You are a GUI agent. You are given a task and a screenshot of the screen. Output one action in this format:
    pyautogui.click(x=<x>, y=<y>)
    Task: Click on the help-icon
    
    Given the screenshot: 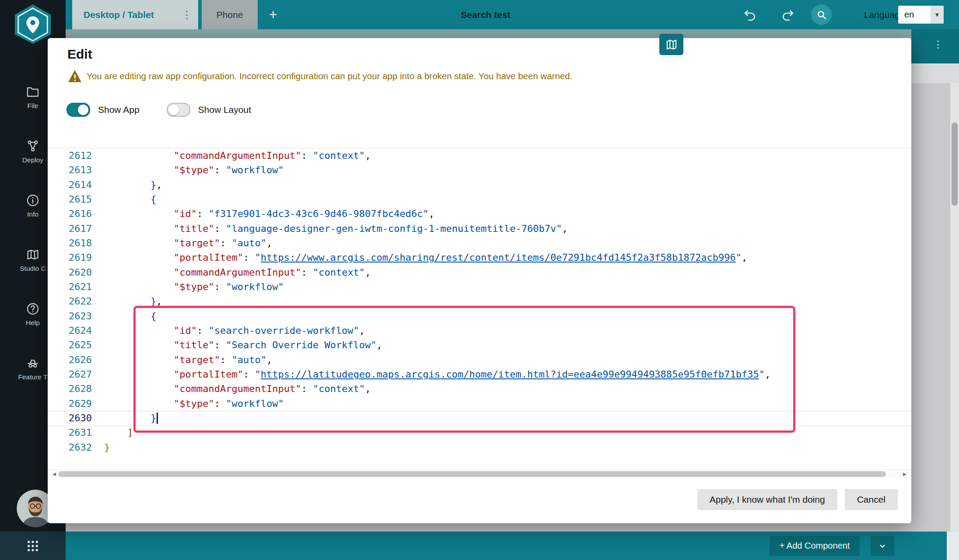 What is the action you would take?
    pyautogui.click(x=33, y=309)
    